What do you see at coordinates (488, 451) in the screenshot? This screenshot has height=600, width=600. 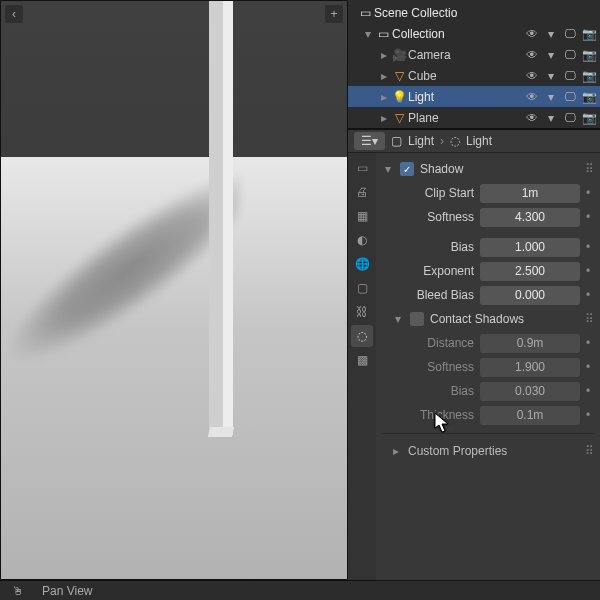 I see `panel-header-custom-properties: ▸ Custom Properties ⠿` at bounding box center [488, 451].